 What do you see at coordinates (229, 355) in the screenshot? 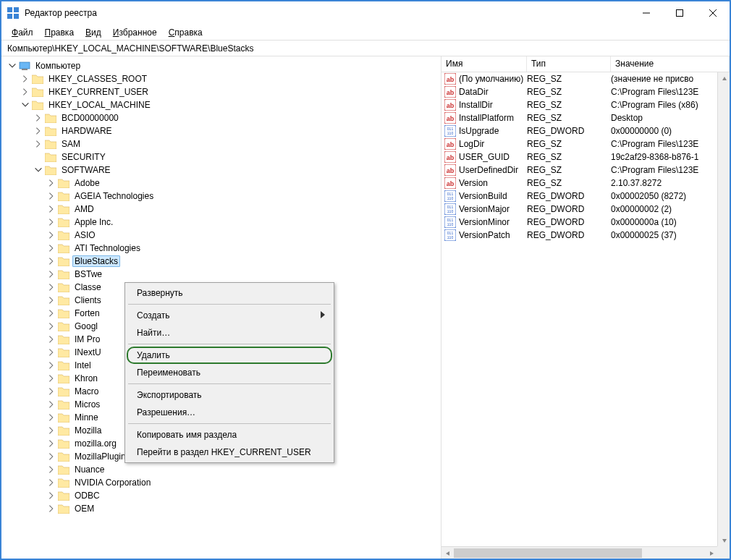
I see `ctx-delete: Удалить` at bounding box center [229, 355].